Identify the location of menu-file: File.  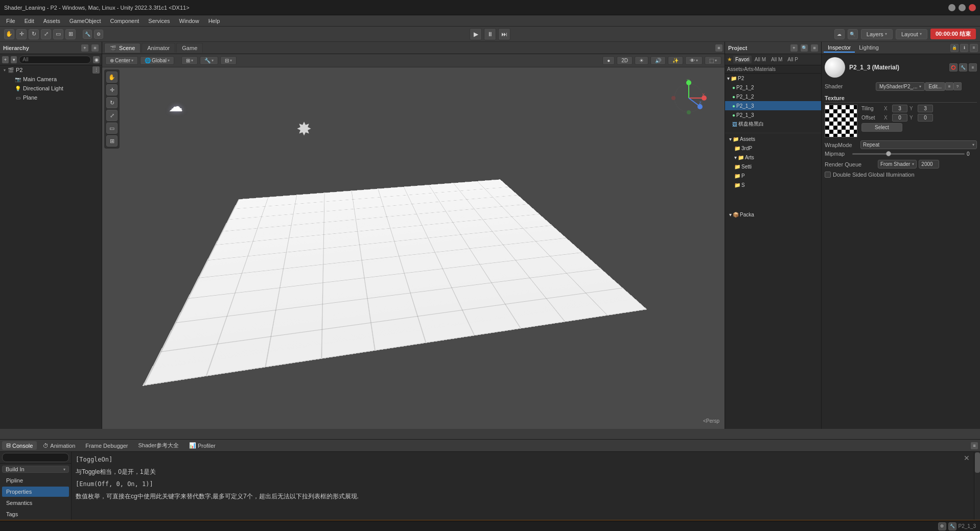
(11, 21).